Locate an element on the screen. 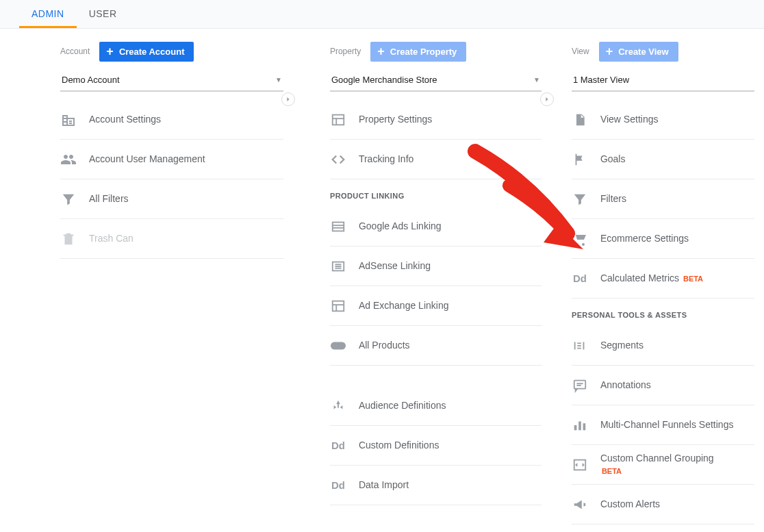 Image resolution: width=764 pixels, height=532 pixels. property-selector-value: Google Merchandise Store is located at coordinates (385, 79).